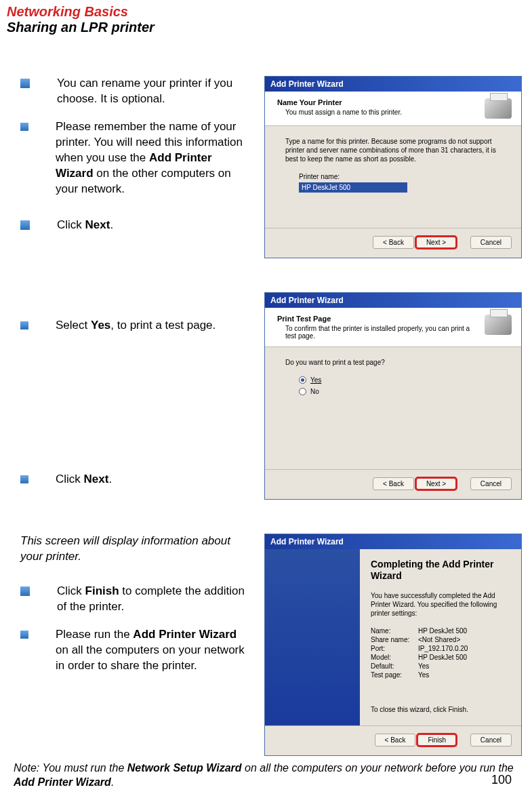 The height and width of the screenshot is (798, 532). Describe the element at coordinates (400, 380) in the screenshot. I see `radio-yes: Yes` at that location.